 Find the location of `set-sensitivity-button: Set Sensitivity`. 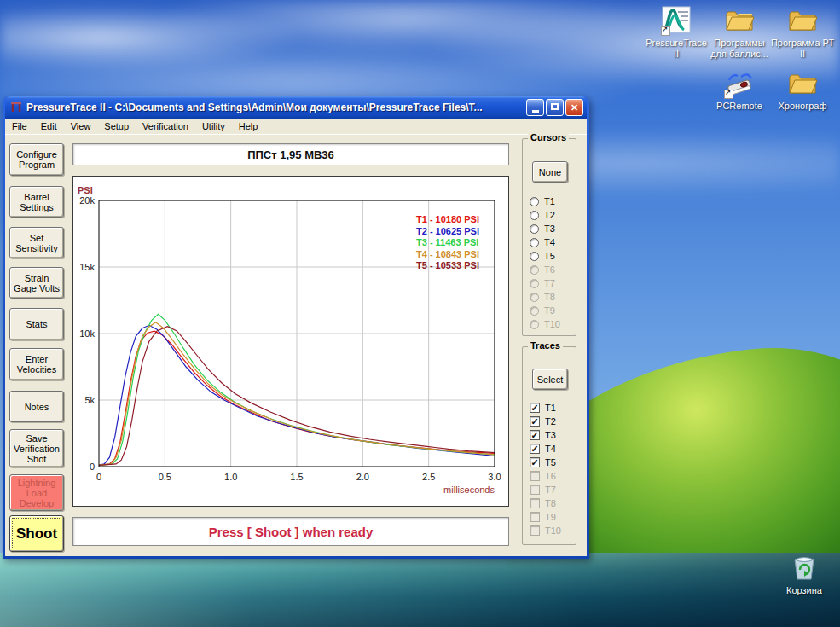

set-sensitivity-button: Set Sensitivity is located at coordinates (37, 242).